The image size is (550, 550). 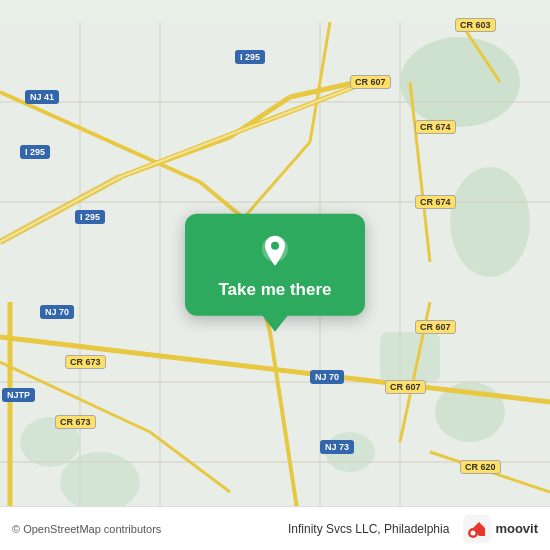 What do you see at coordinates (413, 529) in the screenshot?
I see `branding-area: Infinity Svcs LLC, Philadelphia moovit` at bounding box center [413, 529].